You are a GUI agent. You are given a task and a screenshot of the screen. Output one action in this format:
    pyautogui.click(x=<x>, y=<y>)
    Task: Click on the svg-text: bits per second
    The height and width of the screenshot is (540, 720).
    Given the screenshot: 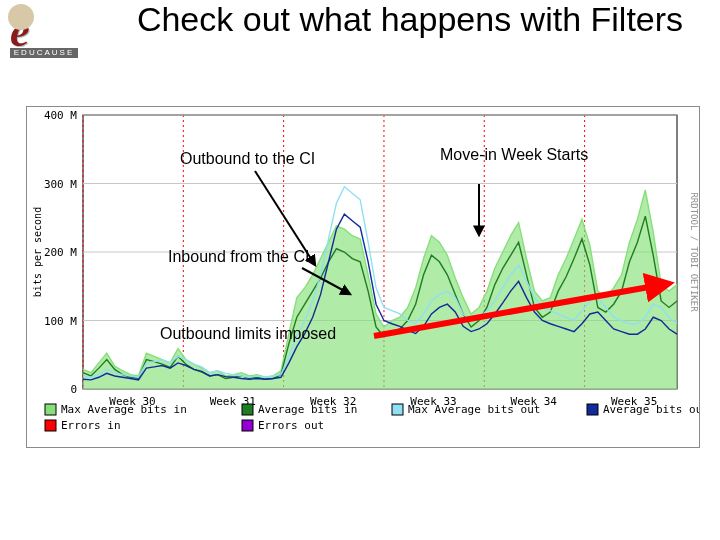 What is the action you would take?
    pyautogui.click(x=38, y=252)
    